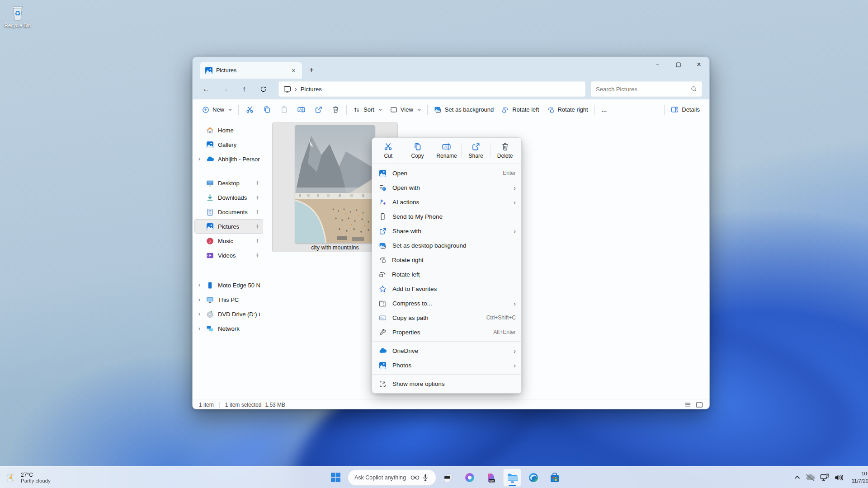 Image resolution: width=868 pixels, height=488 pixels. Describe the element at coordinates (244, 89) in the screenshot. I see `up-button: ↑` at that location.